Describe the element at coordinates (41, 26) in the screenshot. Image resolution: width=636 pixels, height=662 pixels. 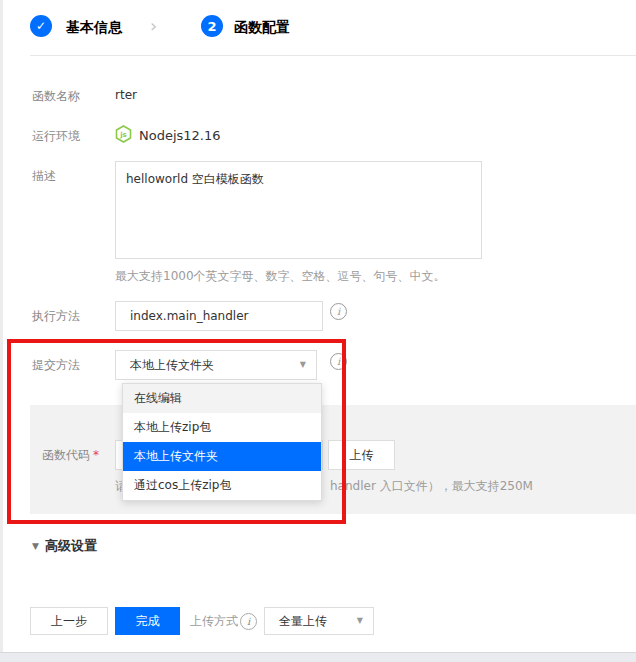
I see `step1-circle: ✓` at that location.